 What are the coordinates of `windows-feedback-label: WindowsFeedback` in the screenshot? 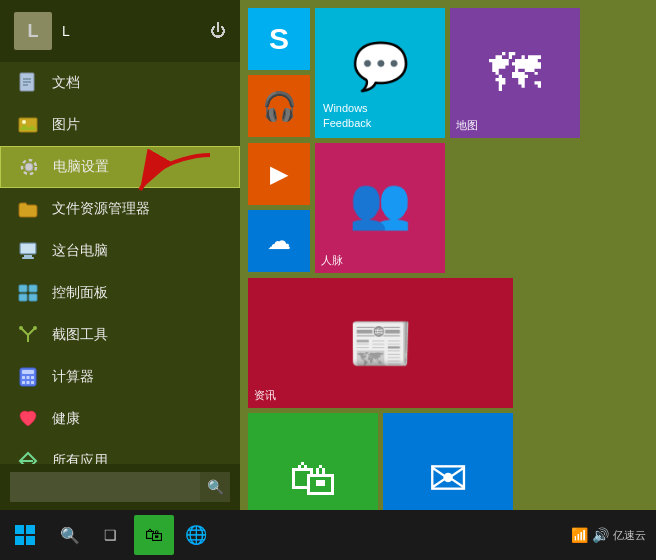 It's located at (347, 116).